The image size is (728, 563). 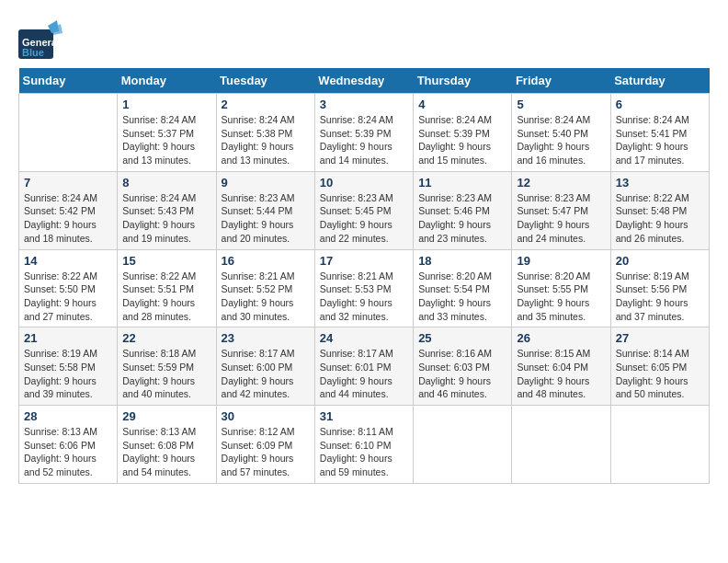 What do you see at coordinates (356, 367) in the screenshot?
I see `sunset-text: Sunset: 6:01 PM` at bounding box center [356, 367].